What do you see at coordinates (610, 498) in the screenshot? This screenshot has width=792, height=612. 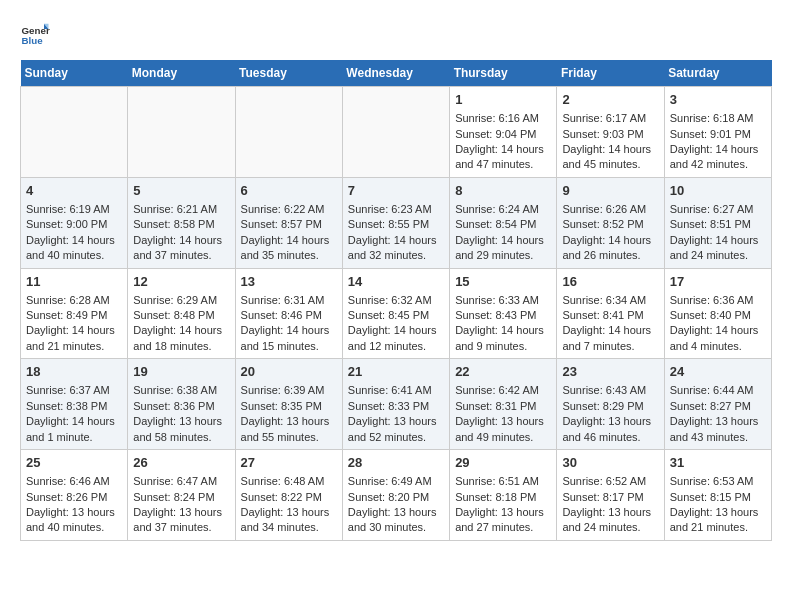 I see `day-info: Sunset: 8:17 PM` at bounding box center [610, 498].